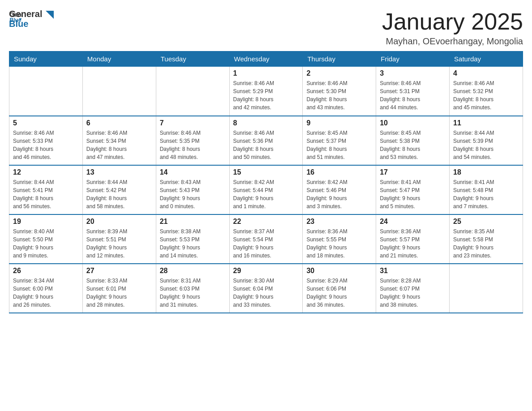 The height and width of the screenshot is (411, 532). Describe the element at coordinates (486, 123) in the screenshot. I see `day-number: 11` at that location.